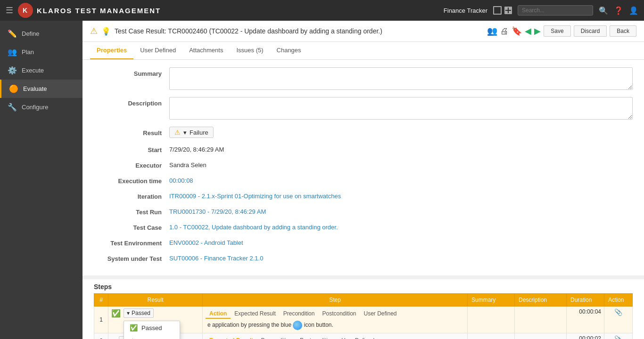 This screenshot has height=339, width=644. Describe the element at coordinates (206, 51) in the screenshot. I see `tab-attachments: Attachments` at that location.